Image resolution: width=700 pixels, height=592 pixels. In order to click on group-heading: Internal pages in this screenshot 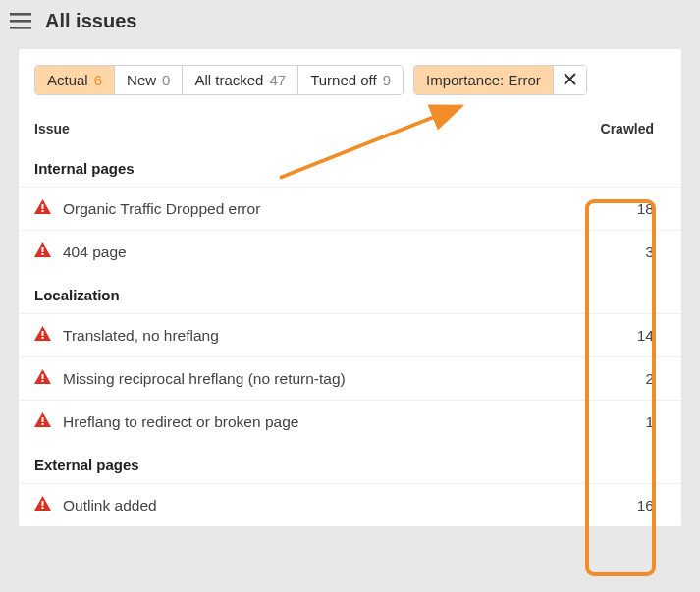, I will do `click(350, 167)`.